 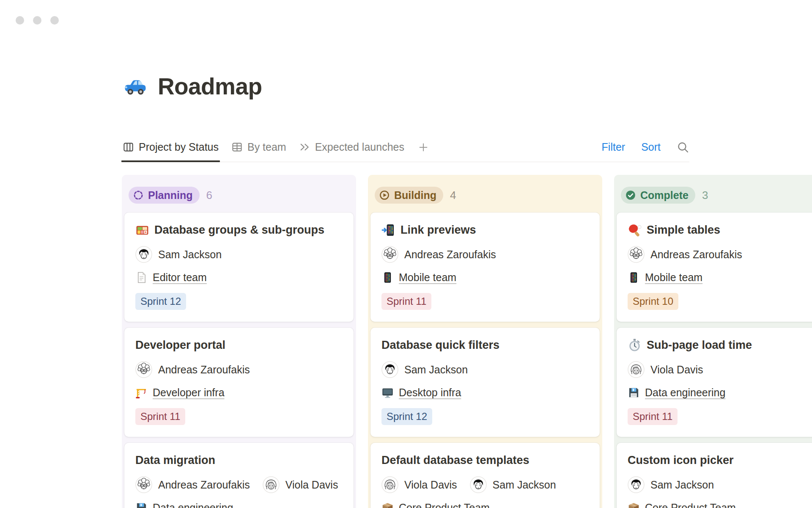 I want to click on stopwatch-icon, so click(x=634, y=345).